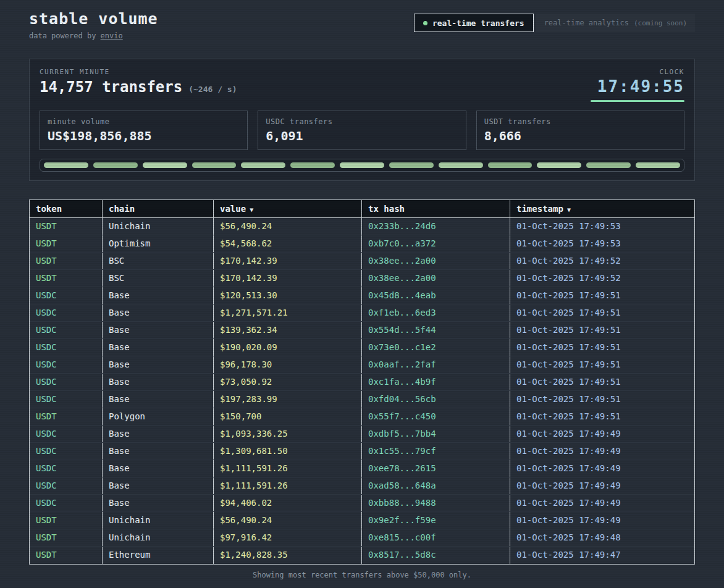 Image resolution: width=724 pixels, height=588 pixels. What do you see at coordinates (436, 364) in the screenshot?
I see `tx-hash-link: 0x0aaf...2faf` at bounding box center [436, 364].